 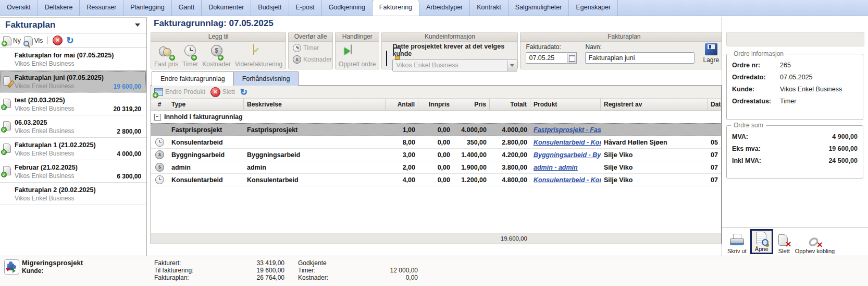 What do you see at coordinates (166, 55) in the screenshot?
I see `add-fixed-price-button: + Fast pris` at bounding box center [166, 55].